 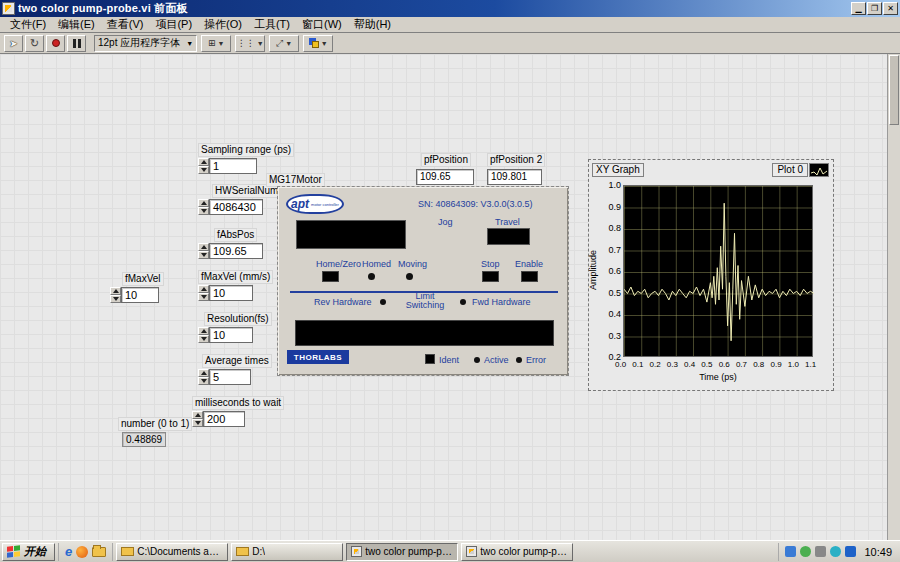 I want to click on run-button: ➤, so click(x=14, y=44).